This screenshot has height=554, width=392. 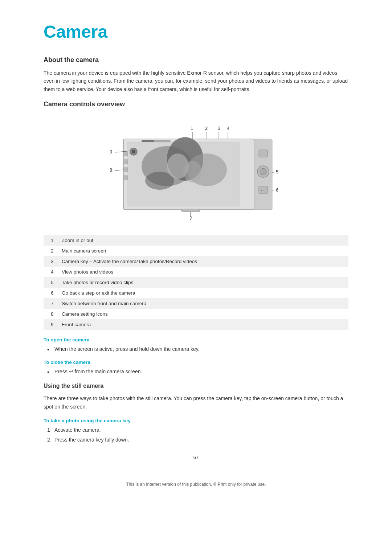 What do you see at coordinates (111, 170) in the screenshot?
I see `svg-text: 8` at bounding box center [111, 170].